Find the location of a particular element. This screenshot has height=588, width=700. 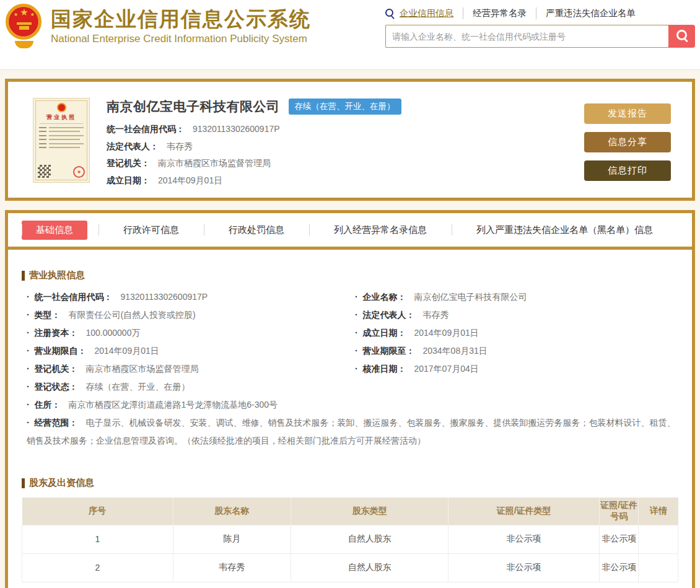

column-header: 详情 is located at coordinates (658, 511).